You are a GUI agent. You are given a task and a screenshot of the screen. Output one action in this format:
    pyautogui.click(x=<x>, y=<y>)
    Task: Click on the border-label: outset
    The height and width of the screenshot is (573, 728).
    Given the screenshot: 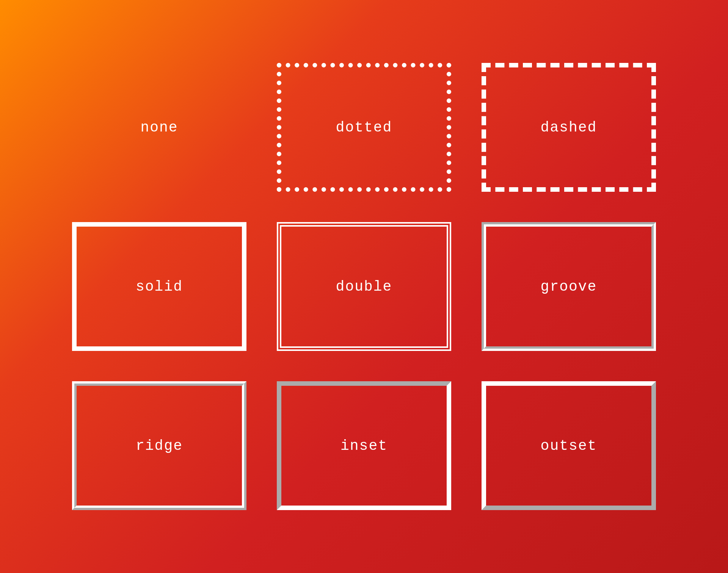 What is the action you would take?
    pyautogui.click(x=569, y=446)
    